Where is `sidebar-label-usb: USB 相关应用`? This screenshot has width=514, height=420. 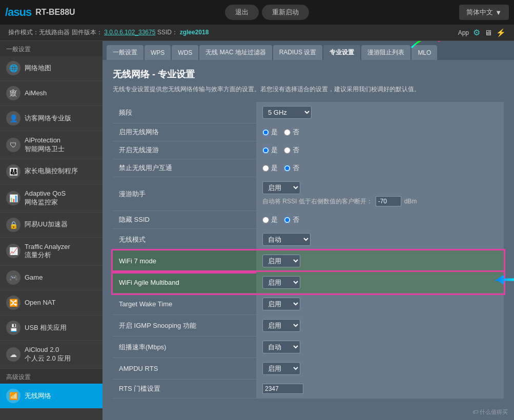
sidebar-label-usb: USB 相关应用 is located at coordinates (46, 328).